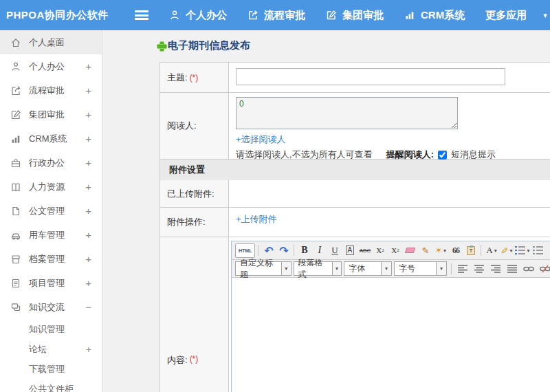  What do you see at coordinates (470, 250) in the screenshot?
I see `paste-as-text-button: T` at bounding box center [470, 250].